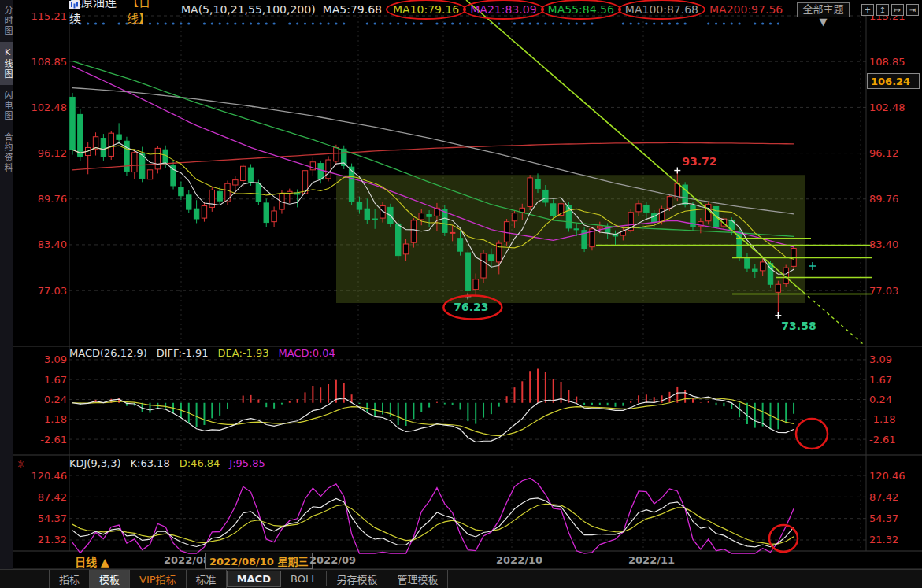 Image resolution: width=922 pixels, height=588 pixels. I want to click on sidebar-tab-3: 合约资料, so click(6, 153).